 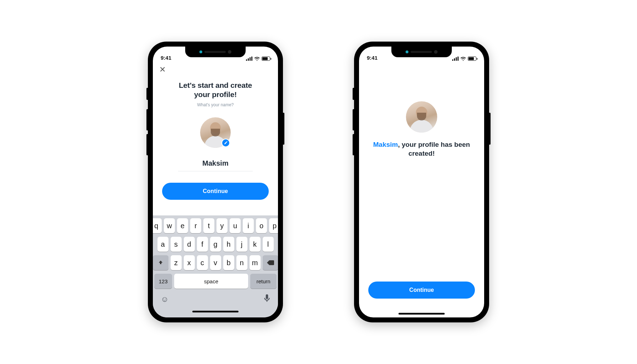 I want to click on keyboard-row-2: a s d f g h j k l, so click(x=215, y=244).